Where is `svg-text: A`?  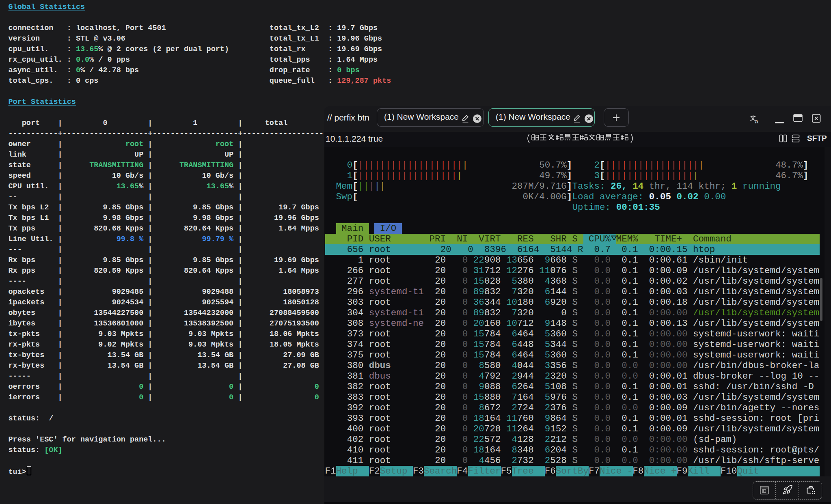 svg-text: A is located at coordinates (757, 122).